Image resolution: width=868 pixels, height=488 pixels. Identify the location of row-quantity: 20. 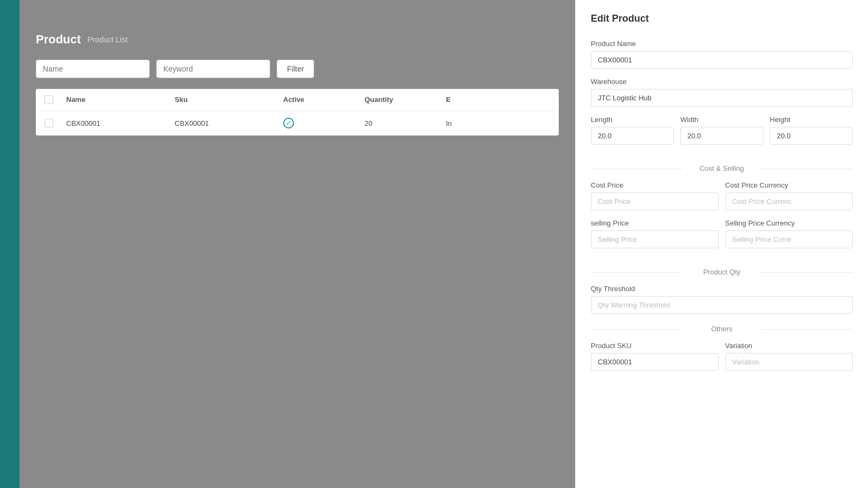
(405, 124).